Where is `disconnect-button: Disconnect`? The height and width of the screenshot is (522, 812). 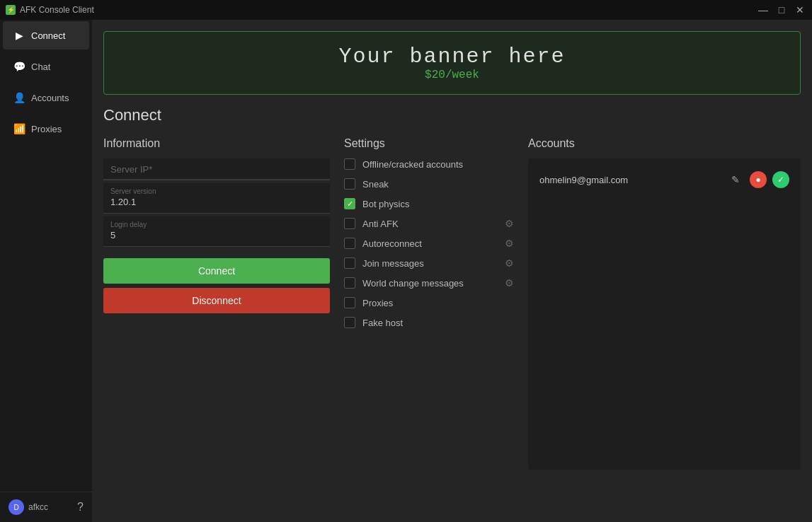 disconnect-button: Disconnect is located at coordinates (217, 301).